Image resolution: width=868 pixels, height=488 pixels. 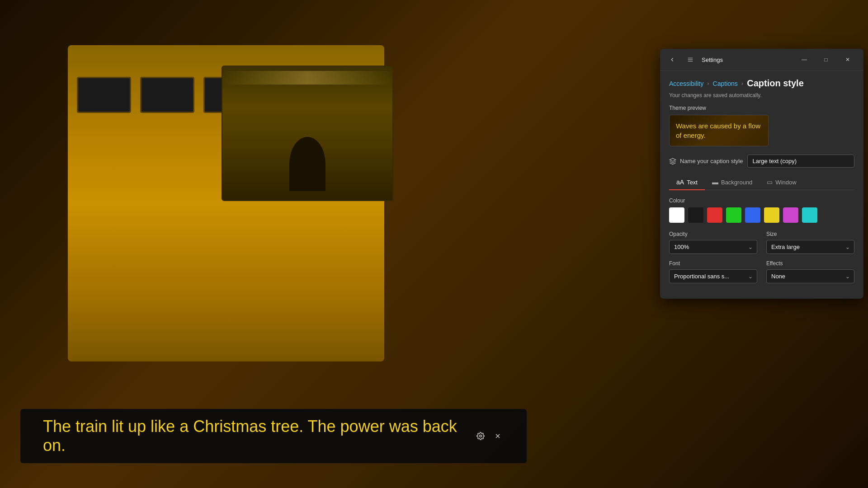 What do you see at coordinates (673, 161) in the screenshot?
I see `style-icon` at bounding box center [673, 161].